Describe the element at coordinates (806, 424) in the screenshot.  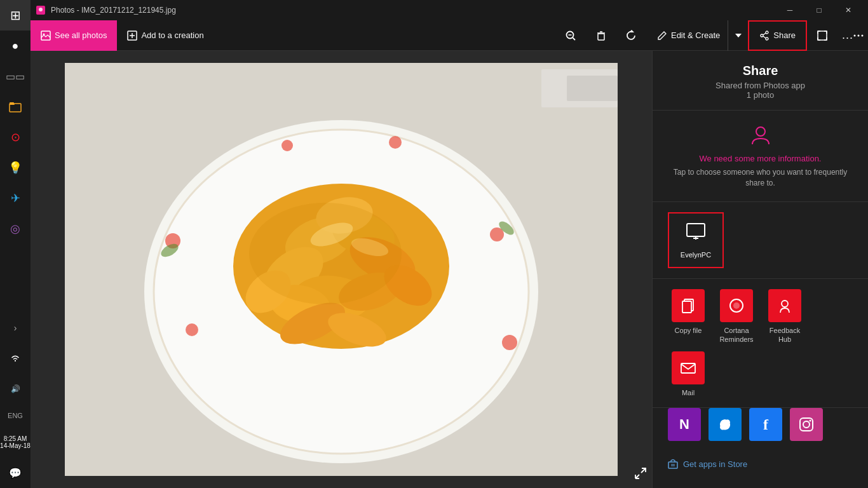
I see `instagram-app` at that location.